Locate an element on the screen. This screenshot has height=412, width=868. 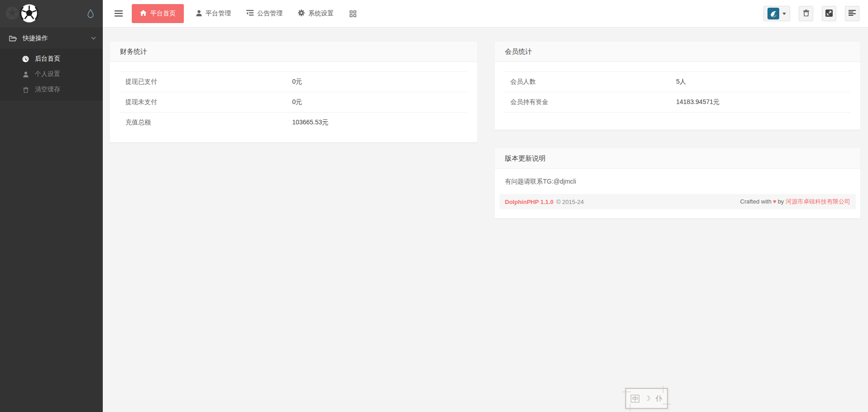
company-link: 河源市卓锐科技有限公司 is located at coordinates (818, 202).